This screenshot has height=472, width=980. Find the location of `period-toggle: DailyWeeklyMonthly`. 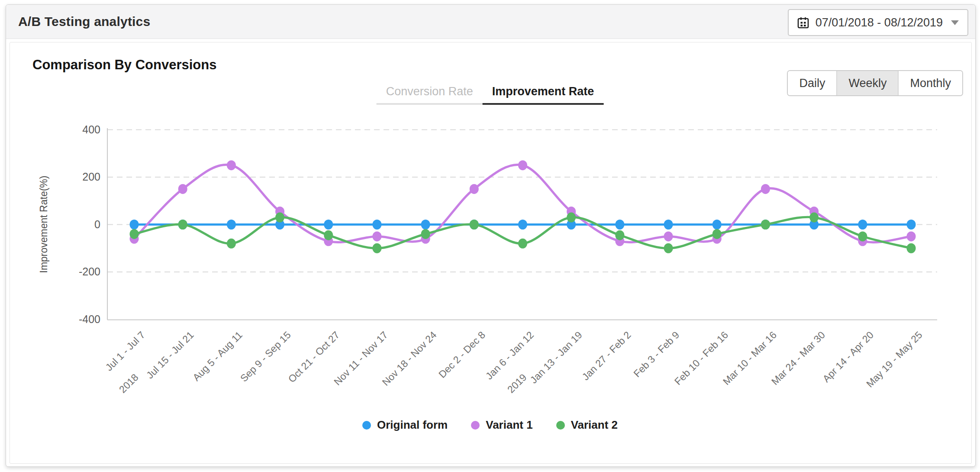

period-toggle: DailyWeeklyMonthly is located at coordinates (875, 83).